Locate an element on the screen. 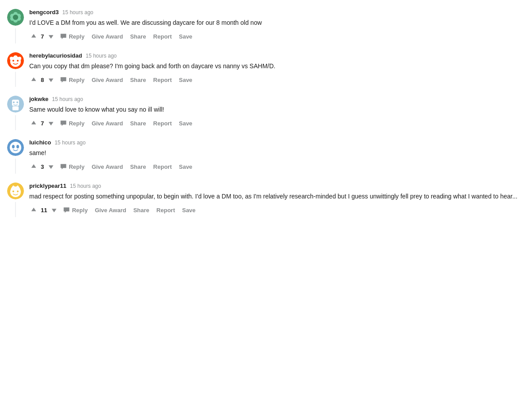 Image resolution: width=532 pixels, height=412 pixels. comment-header: jokwke15 hours ago is located at coordinates (277, 99).